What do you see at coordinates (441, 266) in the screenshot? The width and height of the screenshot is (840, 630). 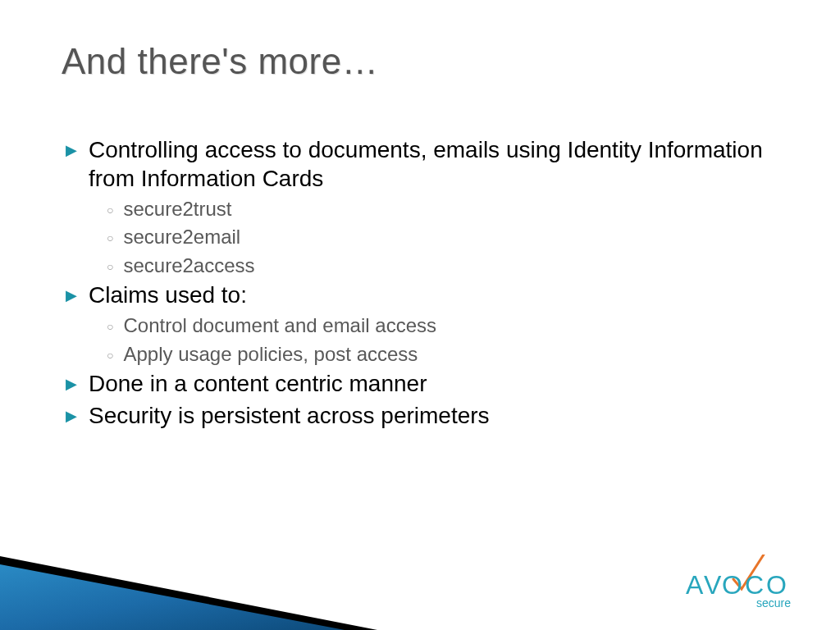 I see `bullet-sub: ○ secure2access` at bounding box center [441, 266].